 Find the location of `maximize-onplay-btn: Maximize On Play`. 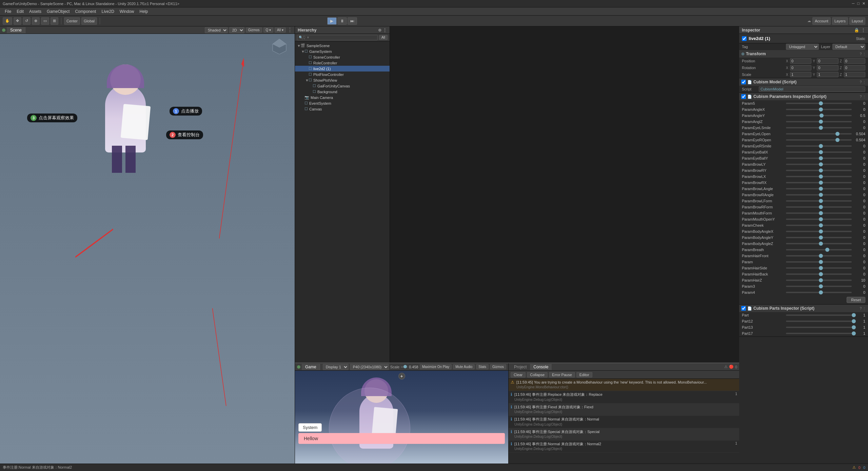

maximize-onplay-btn: Maximize On Play is located at coordinates (436, 367).